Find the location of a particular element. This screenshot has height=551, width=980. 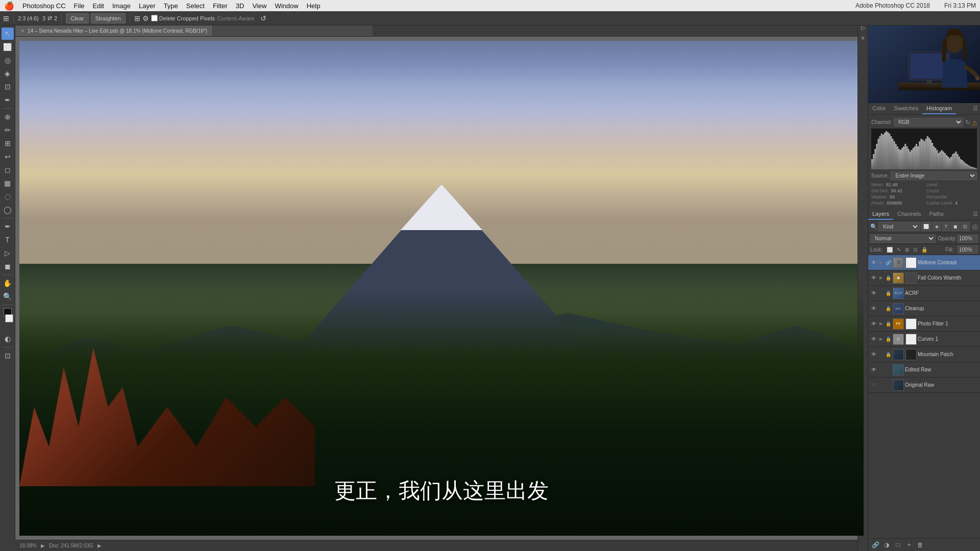

document-tab: ✕ 14 – Sierra Nevada Hike – Live Edit.ps… is located at coordinates (114, 31).